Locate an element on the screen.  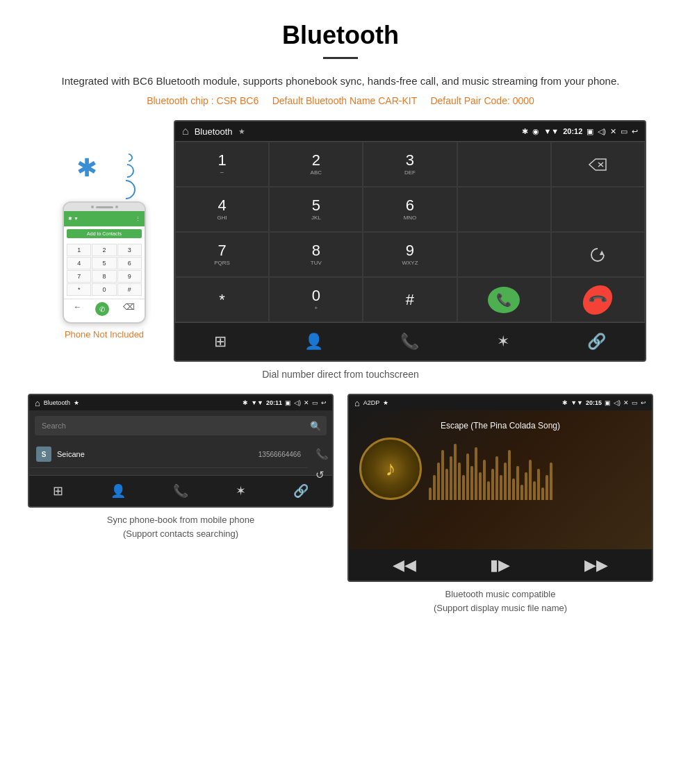
side-refresh-icon: ↺ is located at coordinates (322, 475).